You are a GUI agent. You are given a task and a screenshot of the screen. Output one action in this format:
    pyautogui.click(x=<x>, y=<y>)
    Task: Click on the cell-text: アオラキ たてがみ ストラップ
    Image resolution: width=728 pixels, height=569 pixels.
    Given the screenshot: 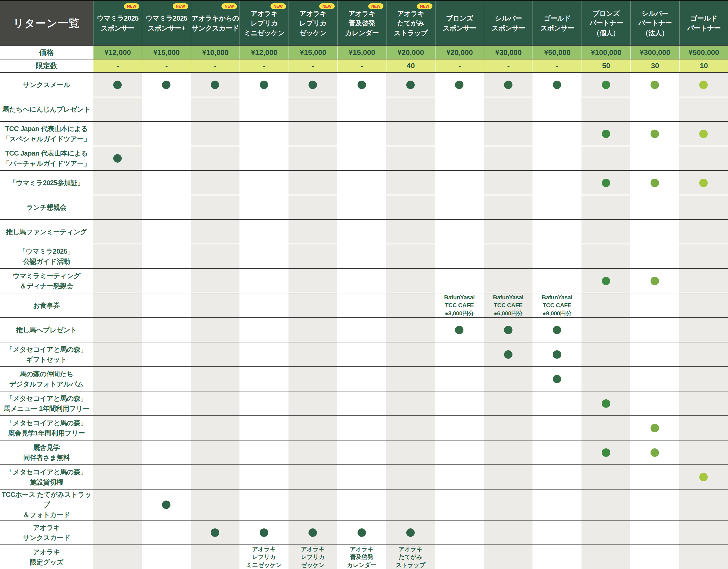 What is the action you would take?
    pyautogui.click(x=411, y=557)
    